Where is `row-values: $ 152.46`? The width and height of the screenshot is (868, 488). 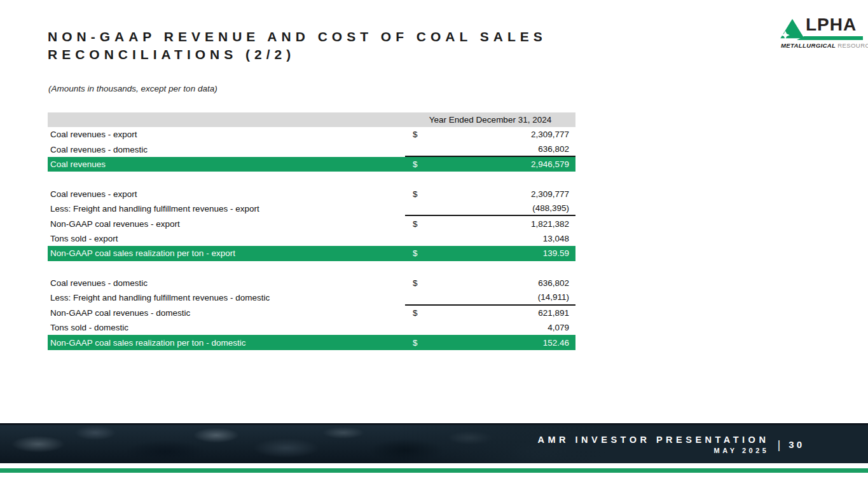
row-values: $ 152.46 is located at coordinates (490, 342).